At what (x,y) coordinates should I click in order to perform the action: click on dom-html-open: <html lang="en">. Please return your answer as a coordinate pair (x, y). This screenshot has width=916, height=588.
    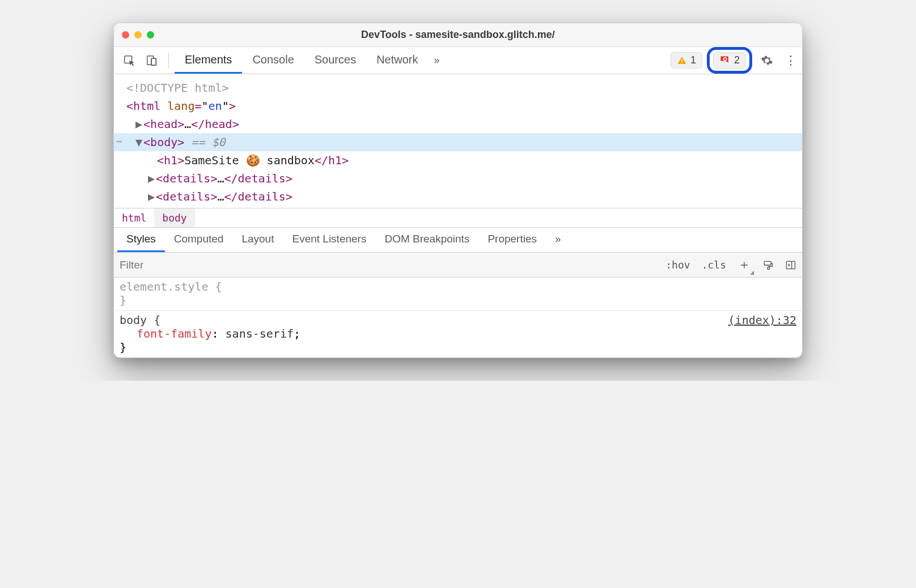
    Looking at the image, I should click on (458, 106).